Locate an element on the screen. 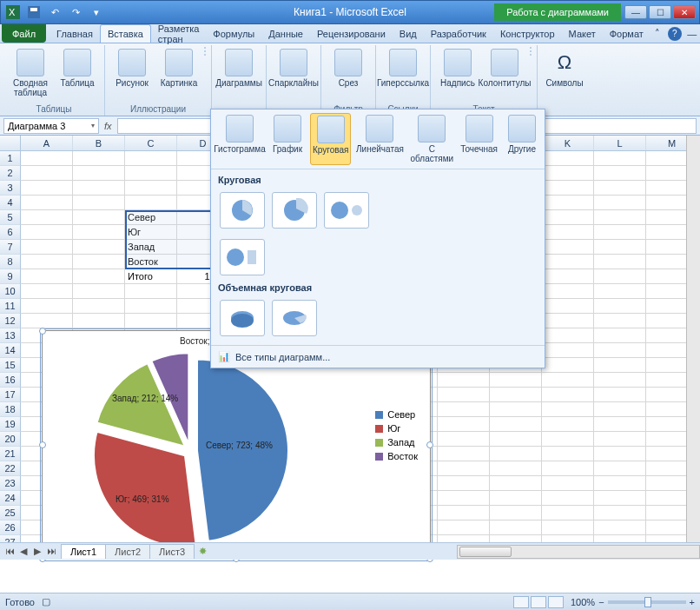  sheet-nav-first: ⏮ is located at coordinates (10, 551).